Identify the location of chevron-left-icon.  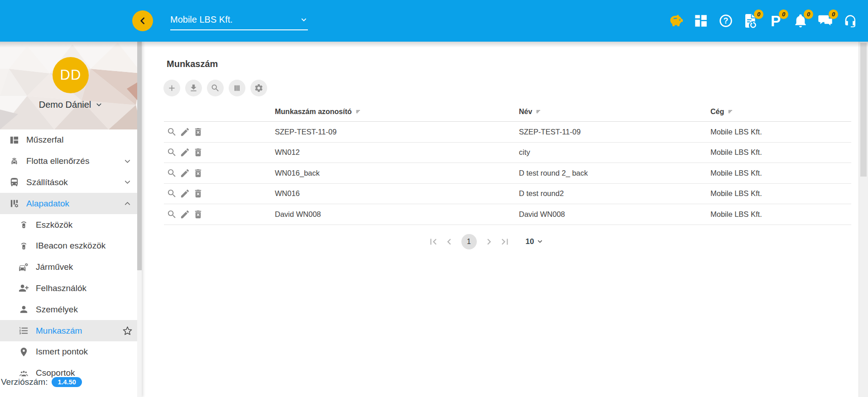
(143, 21).